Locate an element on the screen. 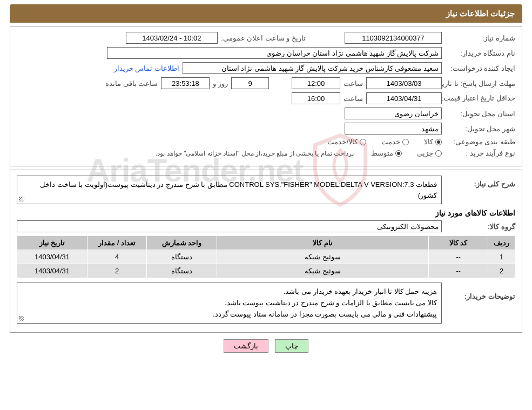 This screenshot has height=410, width=532. th-need-date: تاریخ نیاز is located at coordinates (52, 243).